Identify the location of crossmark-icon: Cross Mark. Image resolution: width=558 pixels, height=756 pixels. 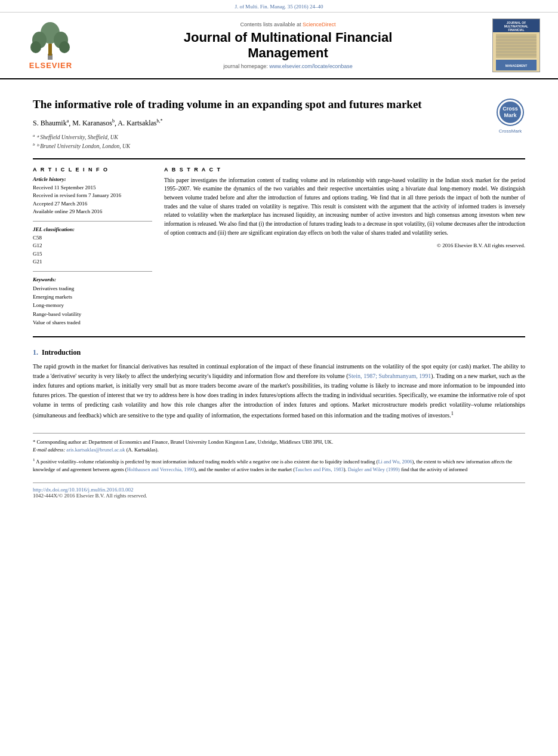
(510, 112).